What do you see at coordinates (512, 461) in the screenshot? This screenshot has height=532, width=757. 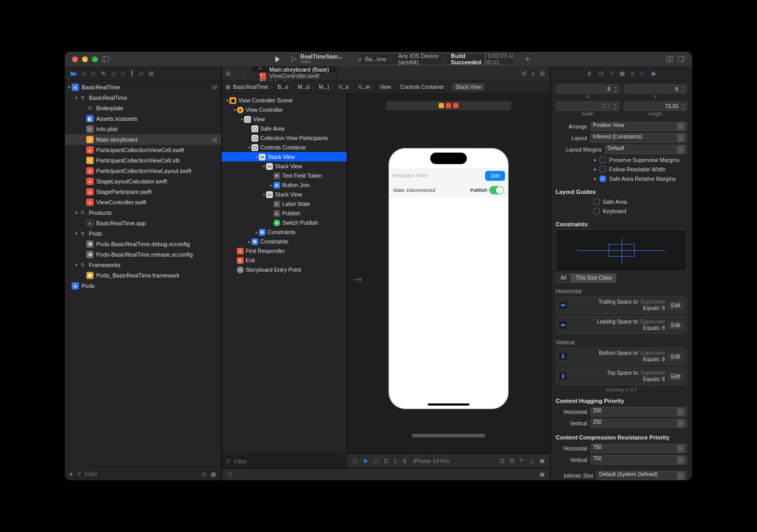 I see `align-icon: ⊟` at bounding box center [512, 461].